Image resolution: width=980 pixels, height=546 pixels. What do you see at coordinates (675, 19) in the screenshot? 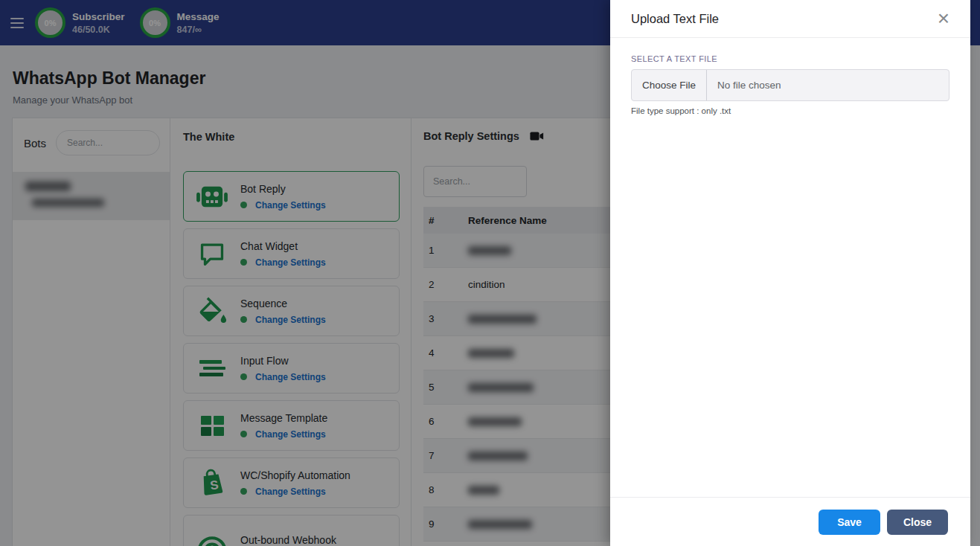
I see `modal-title: Upload Text File` at bounding box center [675, 19].